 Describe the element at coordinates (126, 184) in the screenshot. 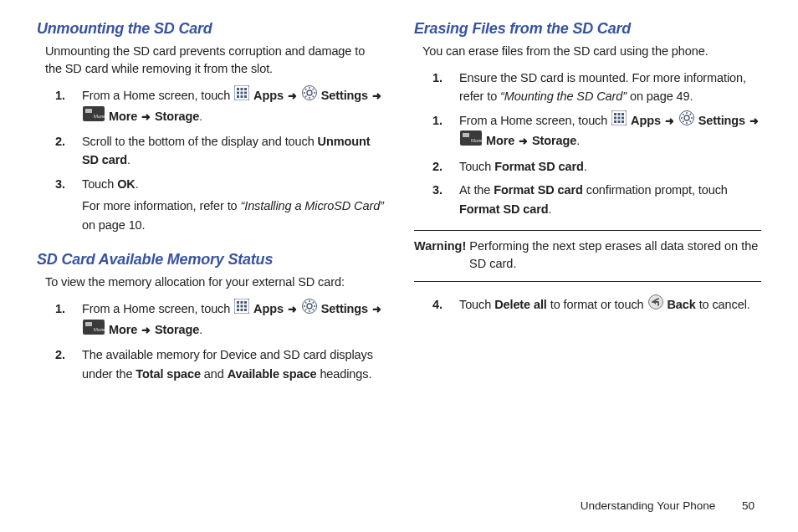

I see `ok-label: OK` at that location.